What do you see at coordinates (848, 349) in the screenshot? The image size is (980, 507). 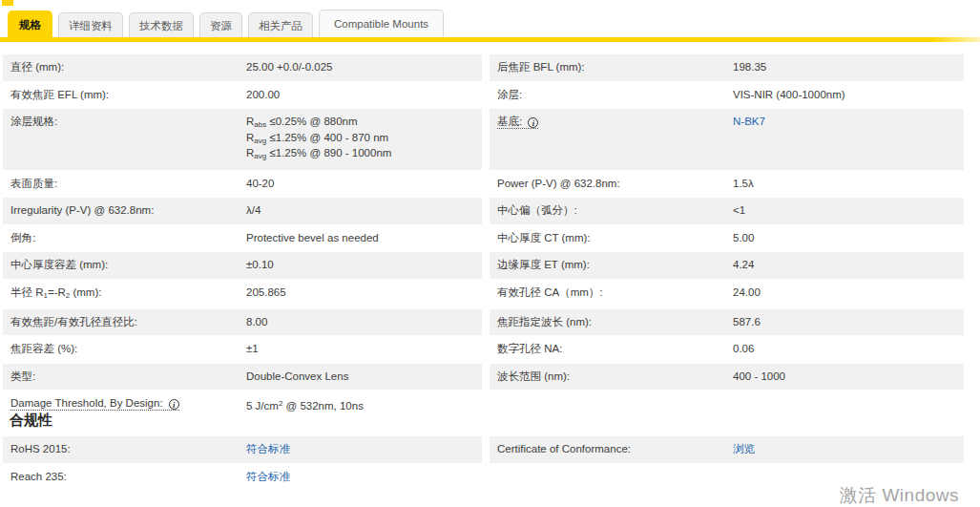 I see `spec-value: 0.06` at bounding box center [848, 349].